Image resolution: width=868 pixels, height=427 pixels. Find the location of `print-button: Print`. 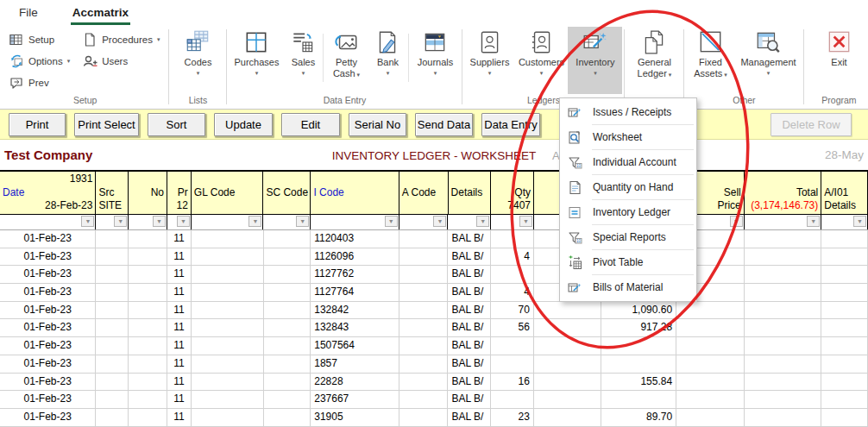

print-button: Print is located at coordinates (37, 124).